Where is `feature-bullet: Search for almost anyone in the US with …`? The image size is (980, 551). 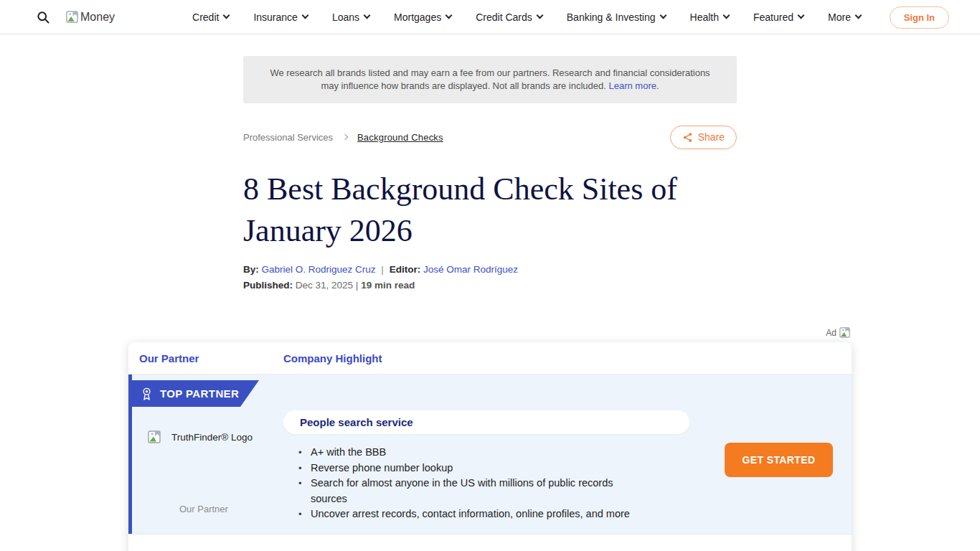 feature-bullet: Search for almost anyone in the US with … is located at coordinates (471, 491).